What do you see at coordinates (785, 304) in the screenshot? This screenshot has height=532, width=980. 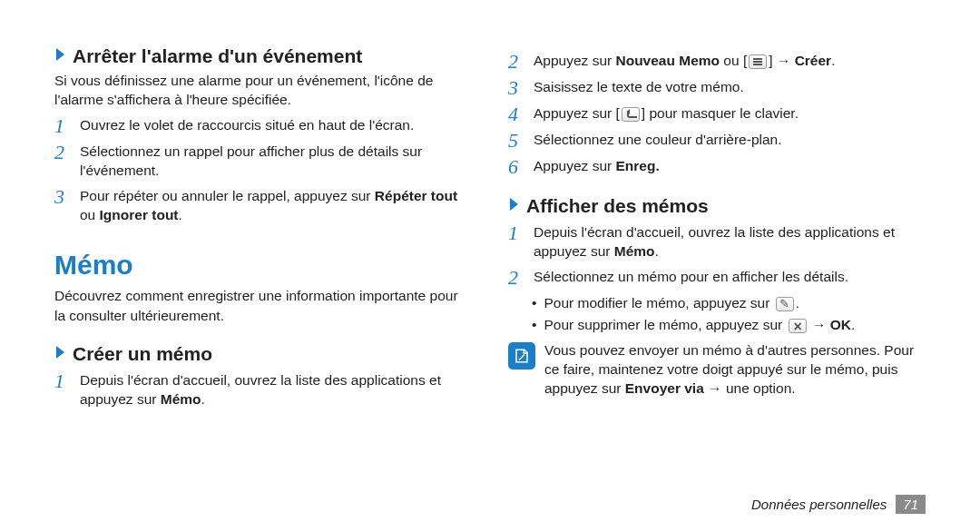 I see `pencil-icon` at bounding box center [785, 304].